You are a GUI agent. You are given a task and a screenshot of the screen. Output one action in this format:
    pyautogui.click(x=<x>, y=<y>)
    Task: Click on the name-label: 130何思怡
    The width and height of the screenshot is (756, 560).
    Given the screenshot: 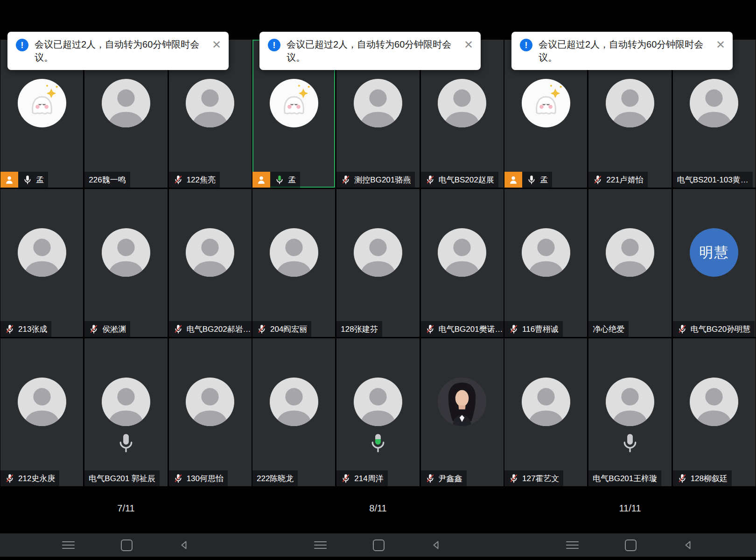 What is the action you would take?
    pyautogui.click(x=198, y=478)
    